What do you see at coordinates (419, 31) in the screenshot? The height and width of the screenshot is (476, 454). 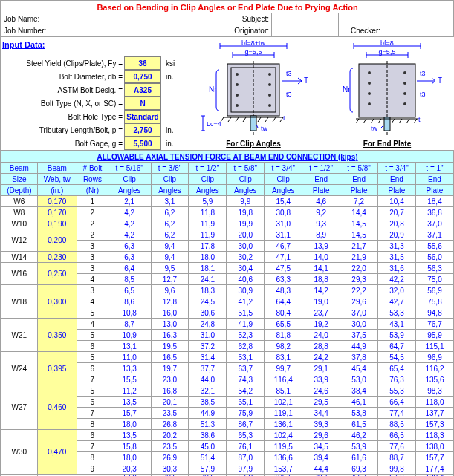 I see `checker-field` at bounding box center [419, 31].